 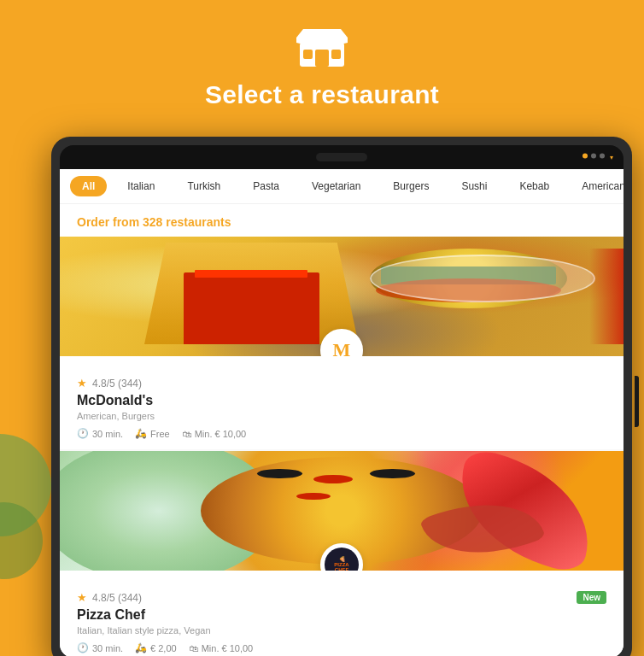 What do you see at coordinates (342, 615) in the screenshot?
I see `pizza-chef-name: Pizza Chef` at bounding box center [342, 615].